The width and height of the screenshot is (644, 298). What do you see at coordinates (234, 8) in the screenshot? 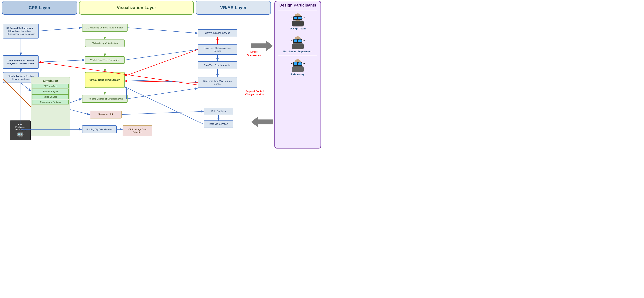
I see `vrar-layer-header: VR/AR Layer` at bounding box center [234, 8].